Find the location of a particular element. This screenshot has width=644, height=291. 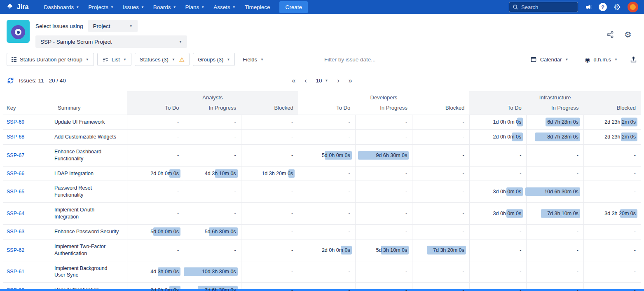

issue-date-filter-input is located at coordinates (365, 59).